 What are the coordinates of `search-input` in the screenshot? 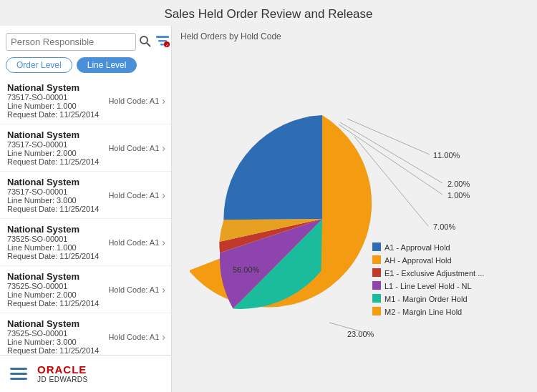 It's located at (71, 41).